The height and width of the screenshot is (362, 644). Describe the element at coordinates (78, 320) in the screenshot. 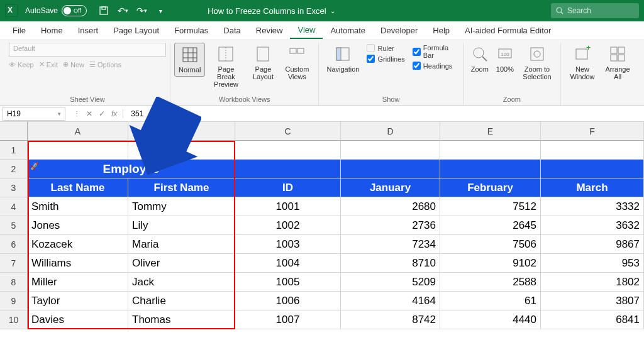

I see `cell: Davies` at that location.